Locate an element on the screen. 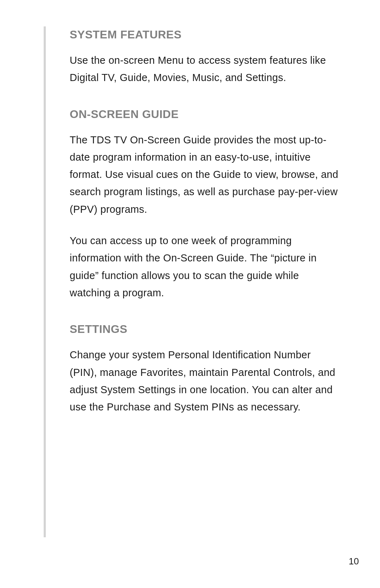  paragraph: The TDS TV On-Screen Guide provides the … is located at coordinates (205, 175).